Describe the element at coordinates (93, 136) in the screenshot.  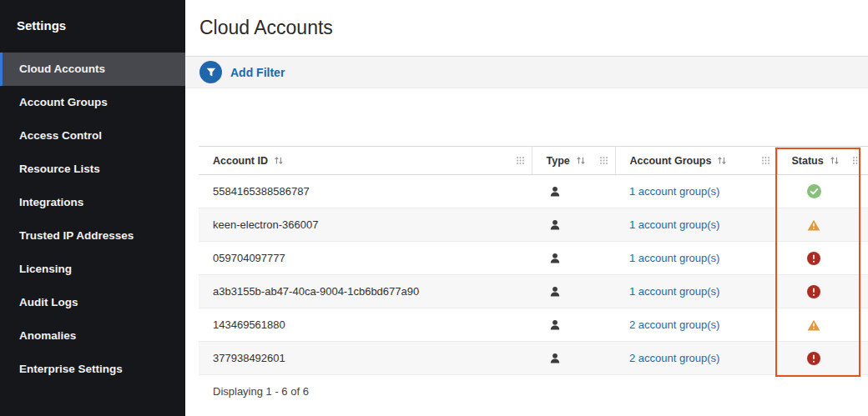
I see `sidebar-item-access-control: Access Control` at that location.